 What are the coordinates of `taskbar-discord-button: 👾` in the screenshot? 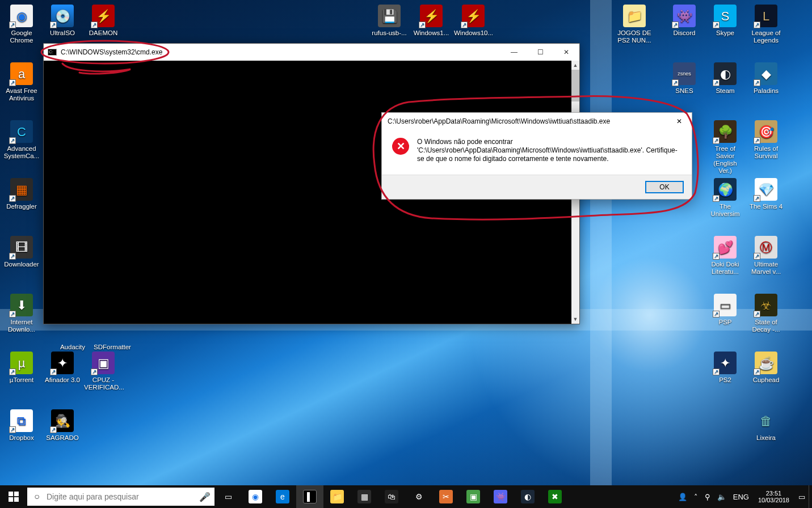 It's located at (500, 497).